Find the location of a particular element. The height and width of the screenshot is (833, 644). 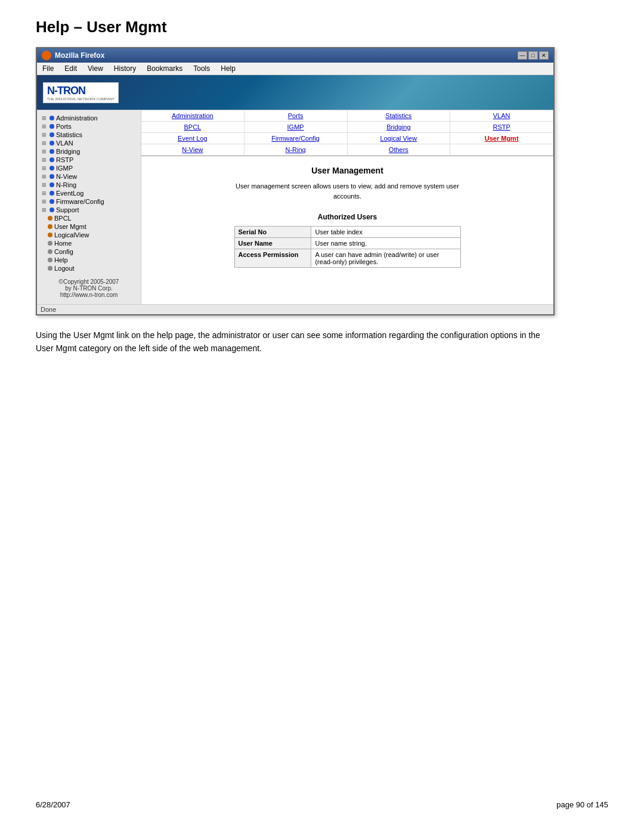

help-desc-line1: User management screen allows users to v… is located at coordinates (347, 186).